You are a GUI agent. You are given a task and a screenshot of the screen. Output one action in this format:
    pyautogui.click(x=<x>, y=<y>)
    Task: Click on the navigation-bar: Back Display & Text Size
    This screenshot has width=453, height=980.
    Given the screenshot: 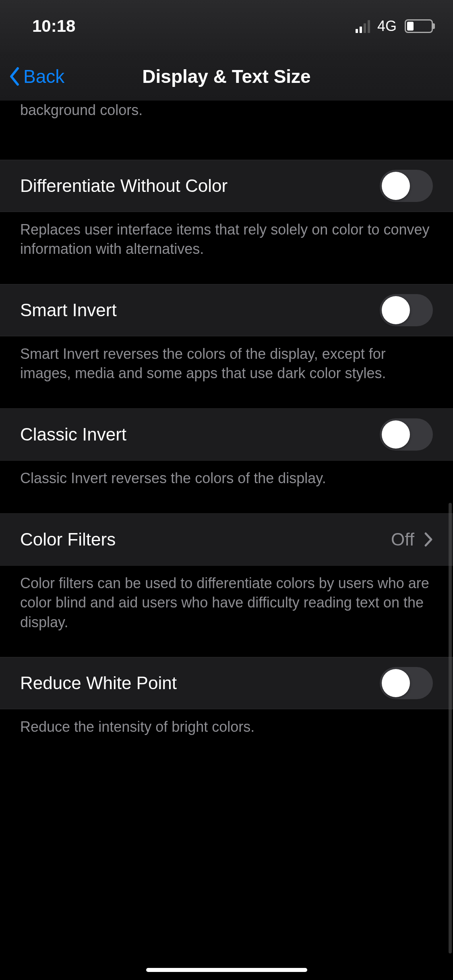 What is the action you would take?
    pyautogui.click(x=226, y=76)
    